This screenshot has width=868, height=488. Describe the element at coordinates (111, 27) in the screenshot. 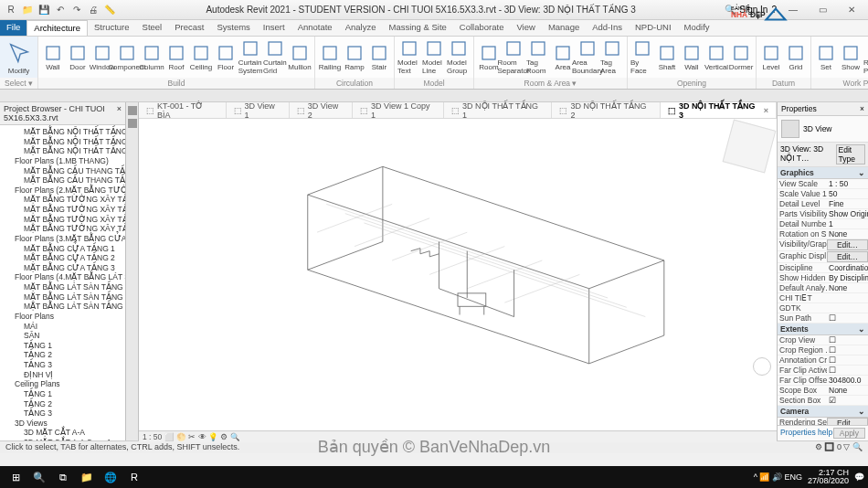

I see `ribbon-tab-structure: Structure` at that location.